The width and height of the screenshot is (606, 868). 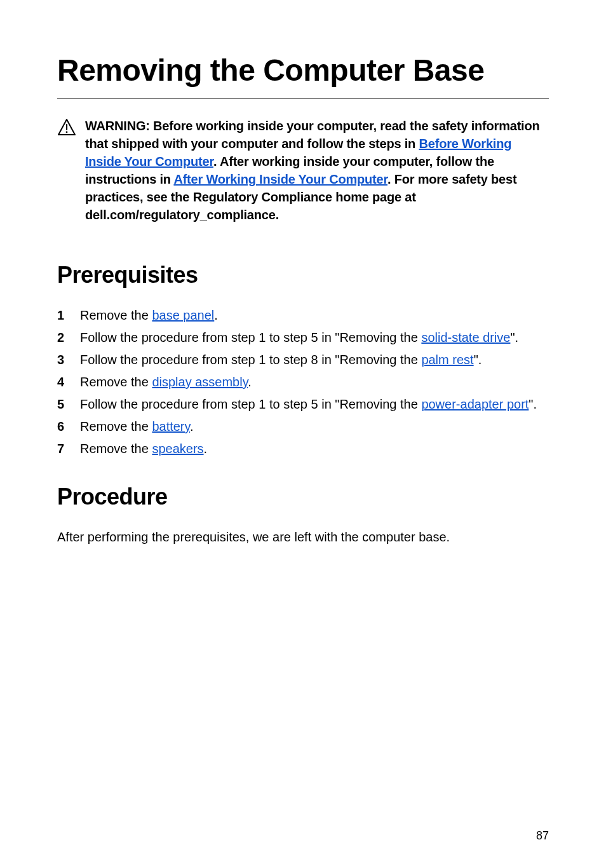 I want to click on warning-text: WARNING: Before working inside your comp…, so click(x=317, y=170).